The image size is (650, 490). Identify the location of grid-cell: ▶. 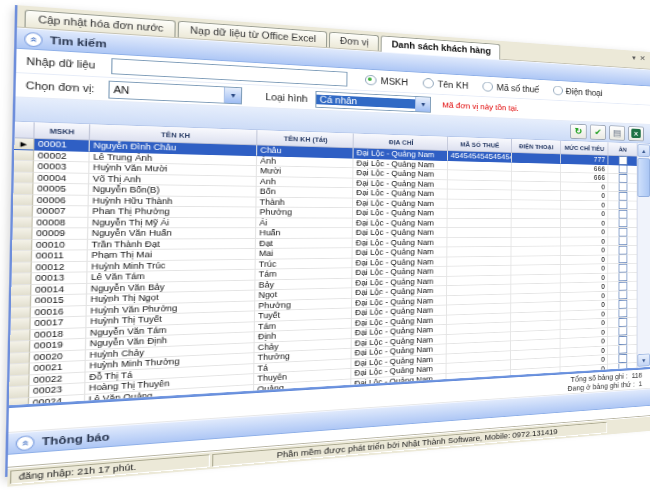
(24, 144).